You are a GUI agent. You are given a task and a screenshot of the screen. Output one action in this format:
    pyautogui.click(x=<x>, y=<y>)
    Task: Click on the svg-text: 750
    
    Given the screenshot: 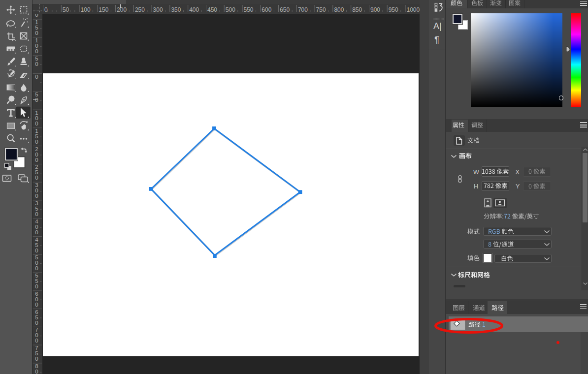 What is the action you would take?
    pyautogui.click(x=321, y=9)
    